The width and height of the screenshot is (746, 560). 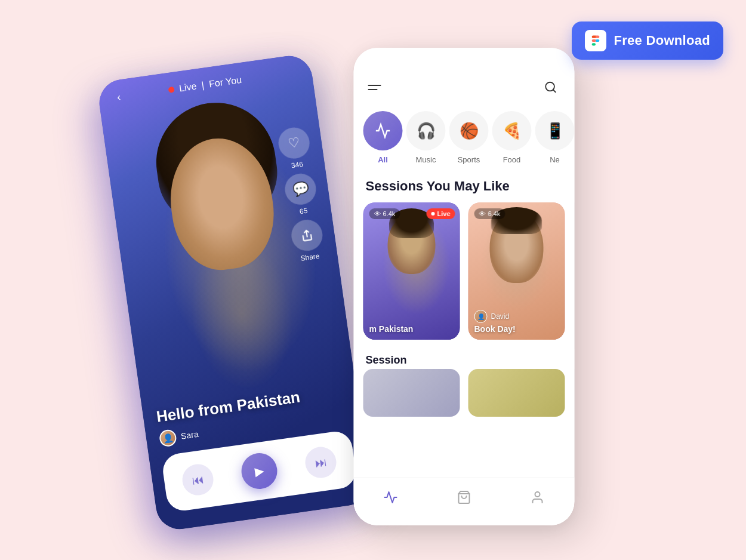 I want to click on like-button: ♡ 346, so click(x=295, y=148).